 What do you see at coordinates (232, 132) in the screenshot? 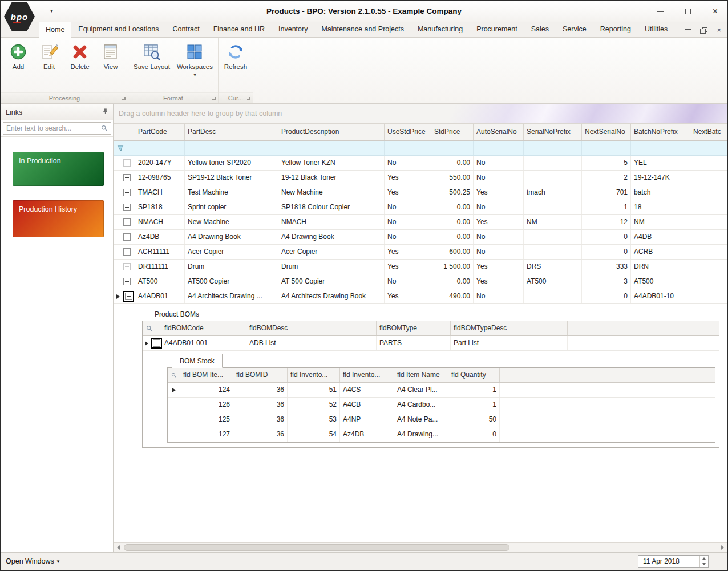
I see `column-header-partdesc: PartDesc` at bounding box center [232, 132].